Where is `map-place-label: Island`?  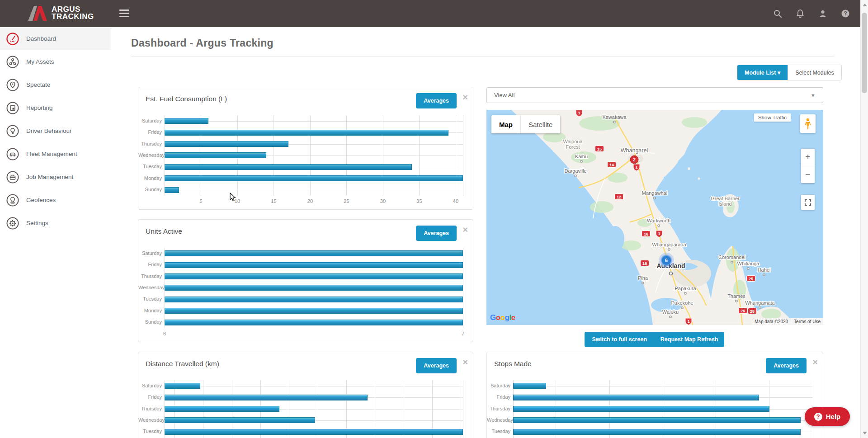 map-place-label: Island is located at coordinates (725, 204).